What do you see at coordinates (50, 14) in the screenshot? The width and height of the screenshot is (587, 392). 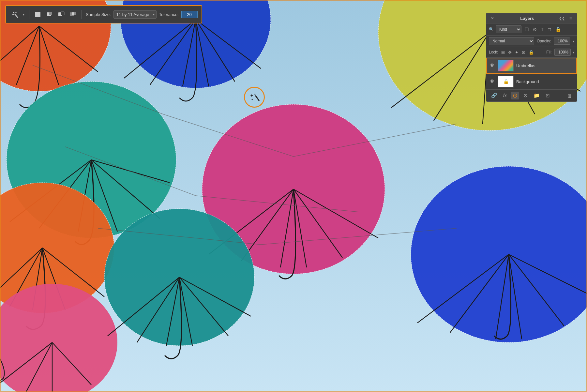 I see `add-to-selection-button` at bounding box center [50, 14].